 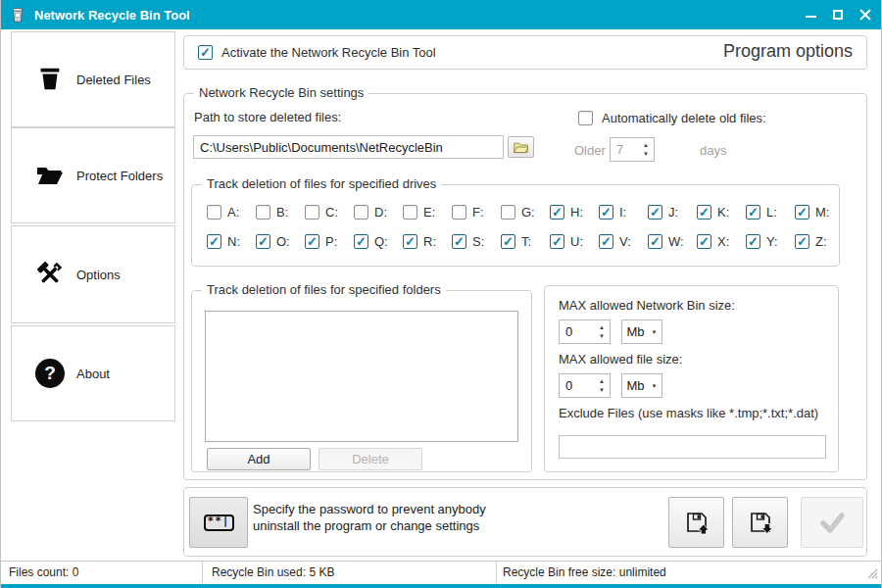 I want to click on drive-checkbox-n: N:, so click(x=231, y=241).